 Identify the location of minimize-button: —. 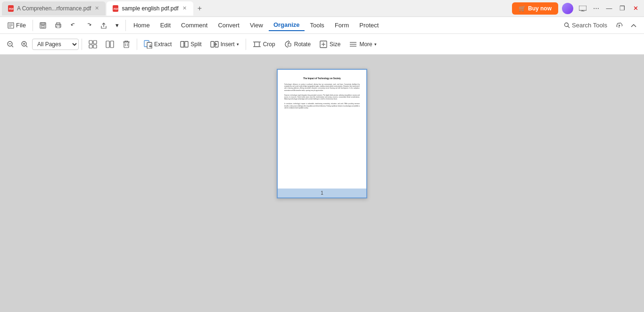
(609, 8).